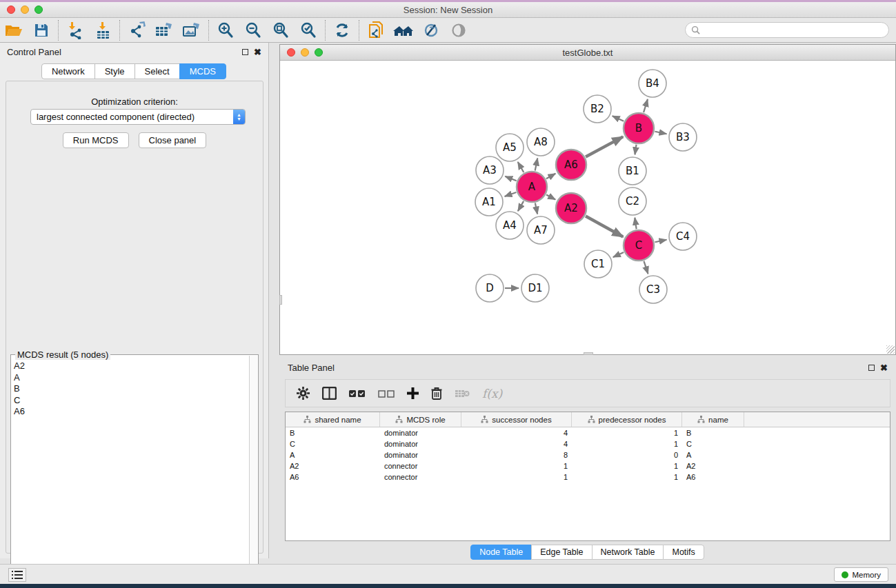 This screenshot has height=588, width=896. I want to click on node-B3: B3, so click(683, 137).